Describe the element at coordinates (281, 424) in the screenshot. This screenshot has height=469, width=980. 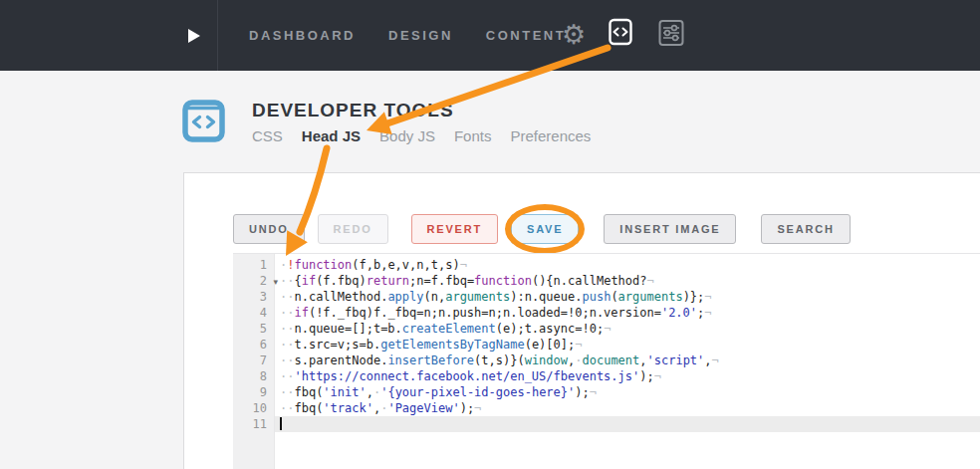
I see `text-cursor` at that location.